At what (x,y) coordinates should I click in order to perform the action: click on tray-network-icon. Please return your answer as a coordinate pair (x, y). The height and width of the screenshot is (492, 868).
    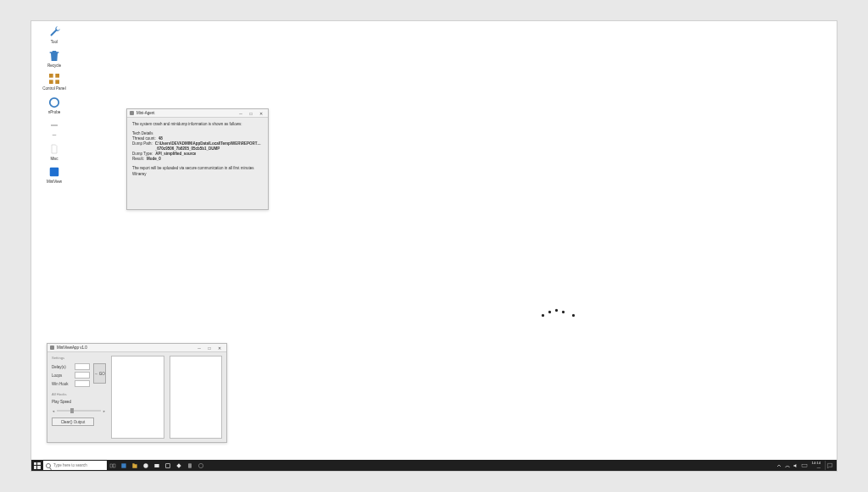
    Looking at the image, I should click on (787, 466).